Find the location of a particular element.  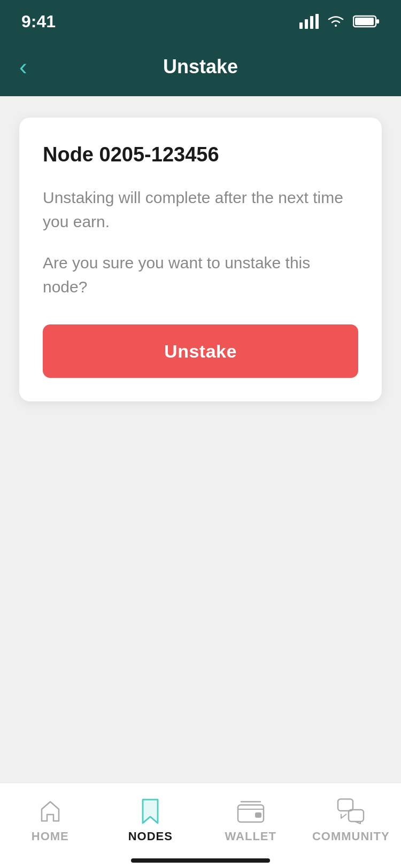

signal-icon is located at coordinates (309, 21).